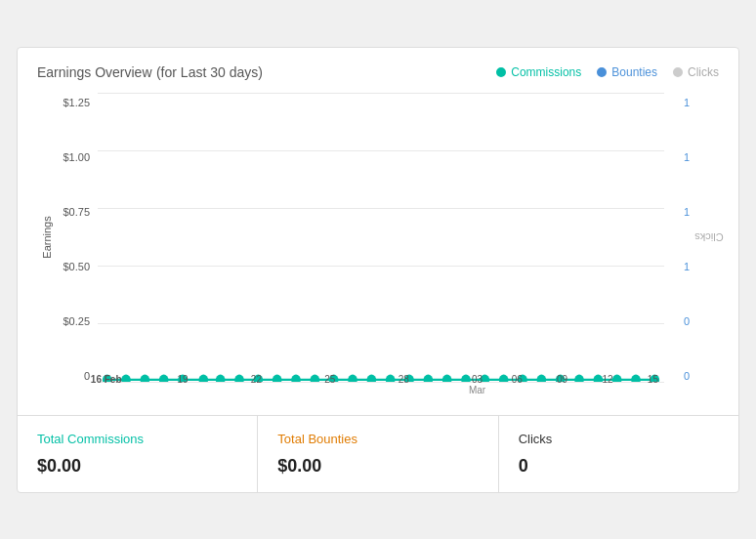  What do you see at coordinates (687, 376) in the screenshot?
I see `y-right-tick-0b: 0` at bounding box center [687, 376].